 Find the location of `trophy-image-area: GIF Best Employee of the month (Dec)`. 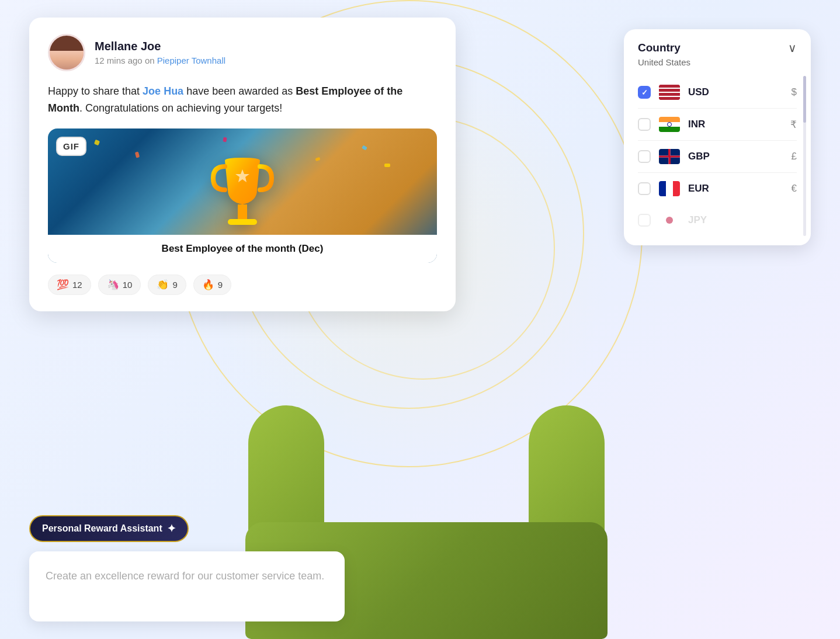

trophy-image-area: GIF Best Employee of the month (Dec) is located at coordinates (242, 196).